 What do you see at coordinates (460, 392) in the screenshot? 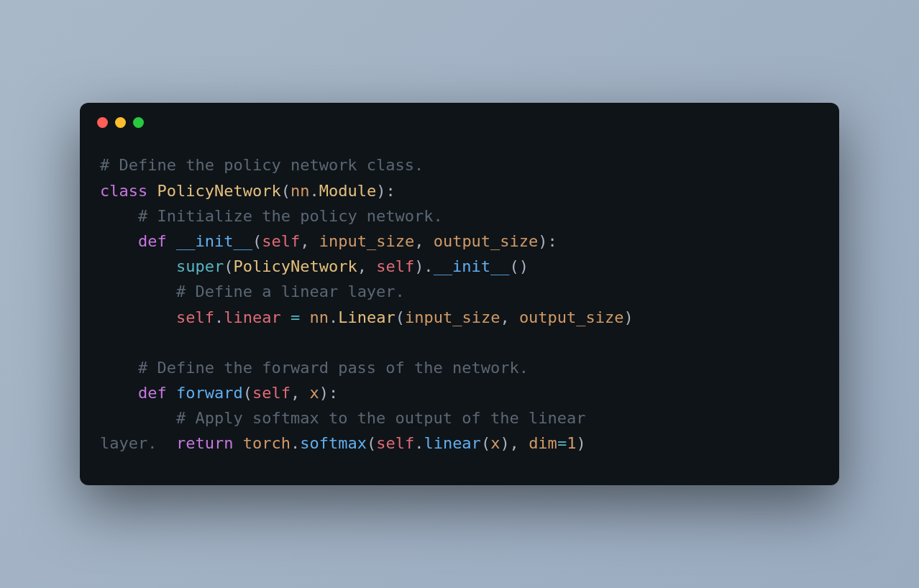
I see `code-line-10: def forward(self, x):` at bounding box center [460, 392].